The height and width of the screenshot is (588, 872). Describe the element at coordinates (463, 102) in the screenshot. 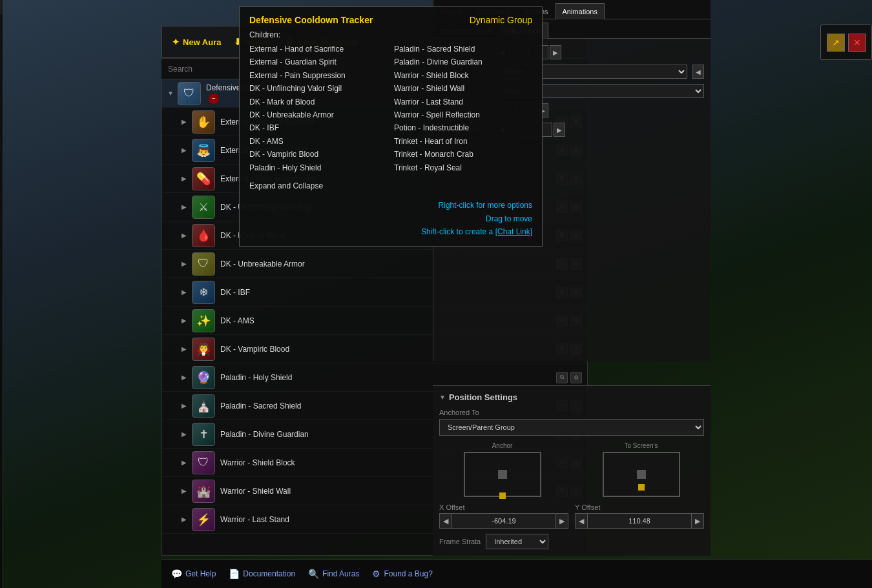

I see `tooltip-child-item: Warrior - Last Stand` at that location.